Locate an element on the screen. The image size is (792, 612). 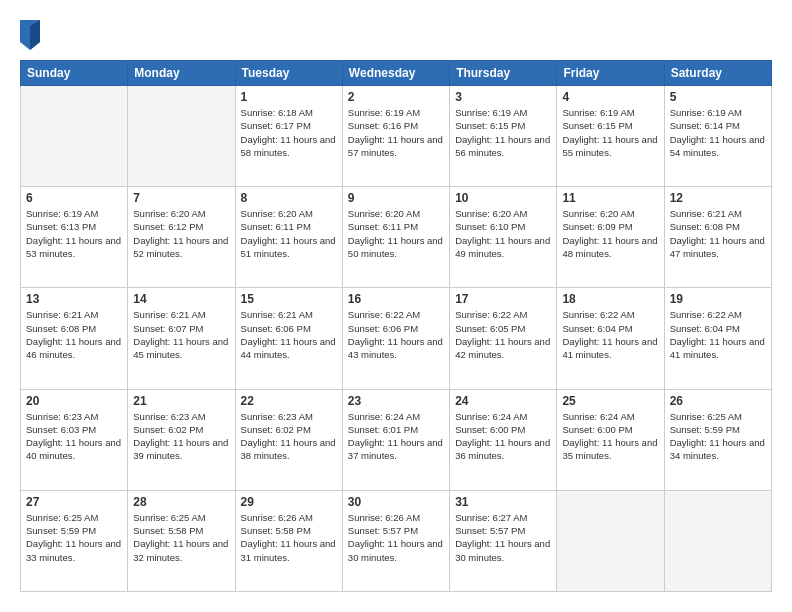
day-number: 9 is located at coordinates (396, 198).